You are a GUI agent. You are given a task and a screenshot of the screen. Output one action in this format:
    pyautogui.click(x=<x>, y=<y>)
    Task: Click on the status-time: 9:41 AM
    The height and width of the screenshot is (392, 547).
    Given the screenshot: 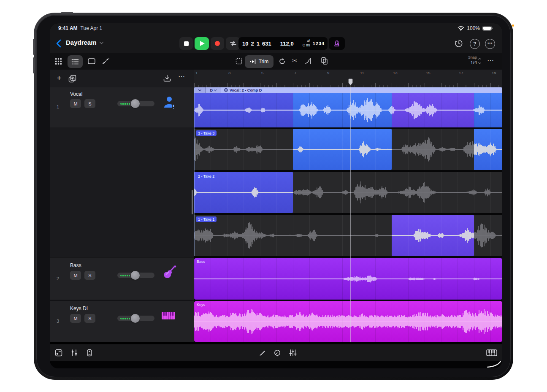 What is the action you would take?
    pyautogui.click(x=68, y=28)
    